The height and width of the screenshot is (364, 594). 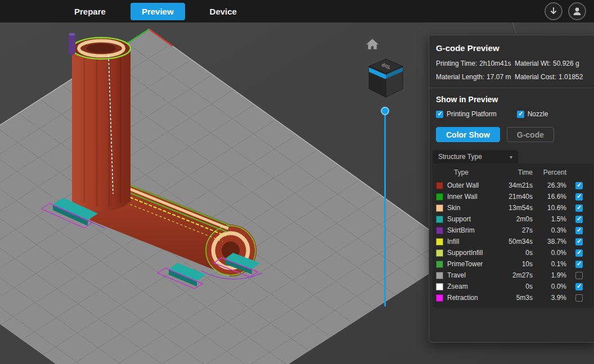 What do you see at coordinates (516, 219) in the screenshot?
I see `row-time: 2m0s` at bounding box center [516, 219].